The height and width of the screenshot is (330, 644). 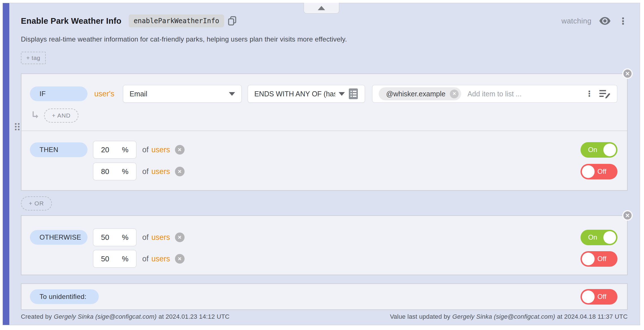 I want to click on branch-arrow-icon, so click(x=35, y=116).